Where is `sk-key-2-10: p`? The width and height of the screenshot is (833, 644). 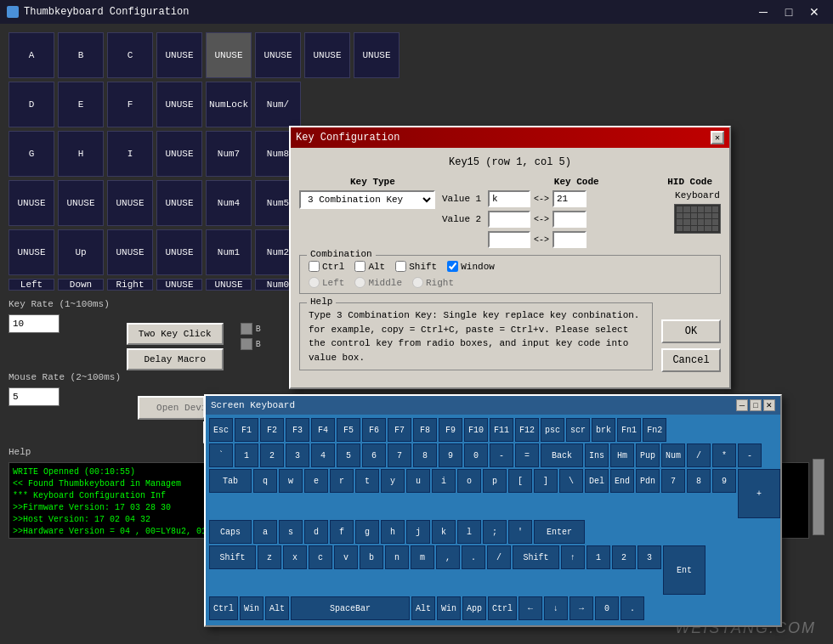 sk-key-2-10: p is located at coordinates (495, 481).